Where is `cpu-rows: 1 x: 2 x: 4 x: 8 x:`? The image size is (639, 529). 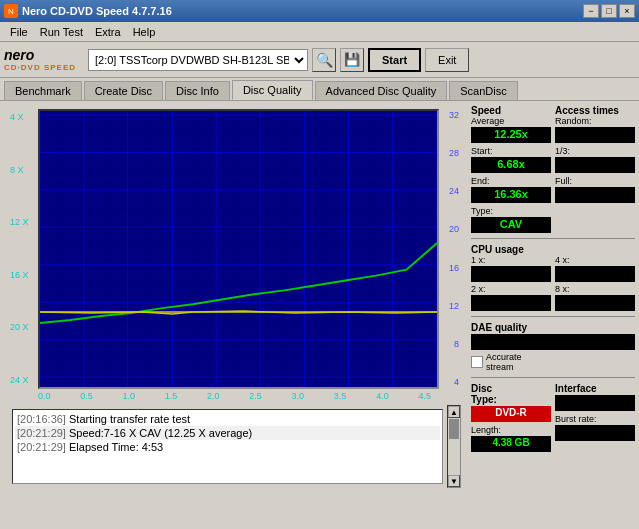 cpu-rows: 1 x: 2 x: 4 x: 8 x: is located at coordinates (553, 283).